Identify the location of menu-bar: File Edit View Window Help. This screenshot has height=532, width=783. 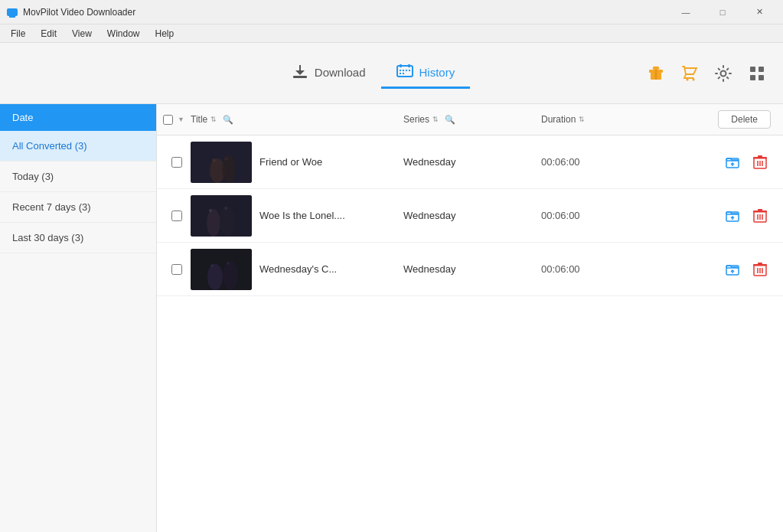
(392, 34).